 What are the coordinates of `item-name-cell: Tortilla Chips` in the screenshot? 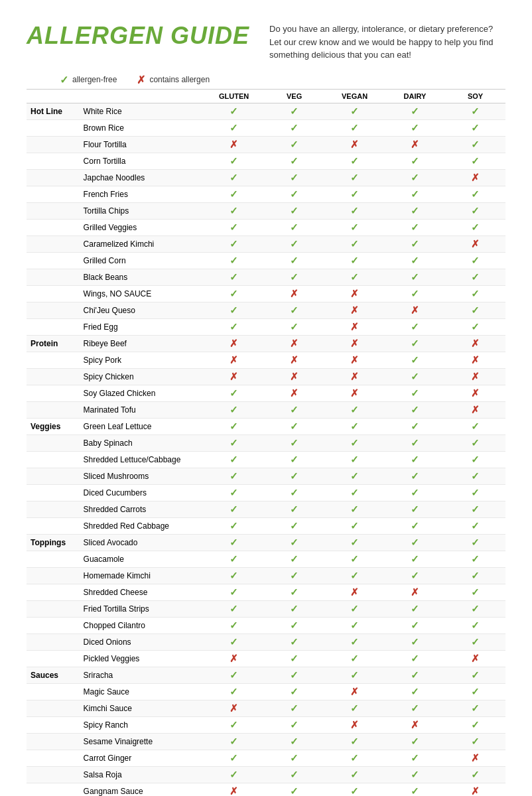 It's located at (142, 211).